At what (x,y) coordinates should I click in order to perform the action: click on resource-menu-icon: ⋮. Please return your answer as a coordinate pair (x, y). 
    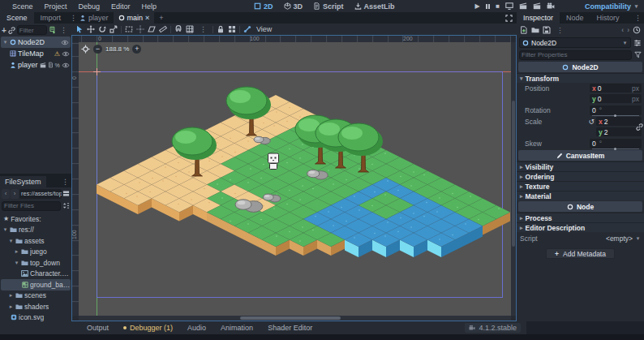
    Looking at the image, I should click on (560, 30).